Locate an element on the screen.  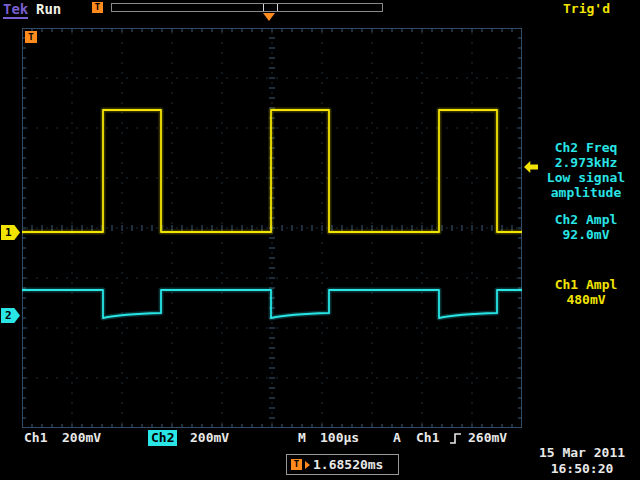
trigger-point-flag: T is located at coordinates (31, 37).